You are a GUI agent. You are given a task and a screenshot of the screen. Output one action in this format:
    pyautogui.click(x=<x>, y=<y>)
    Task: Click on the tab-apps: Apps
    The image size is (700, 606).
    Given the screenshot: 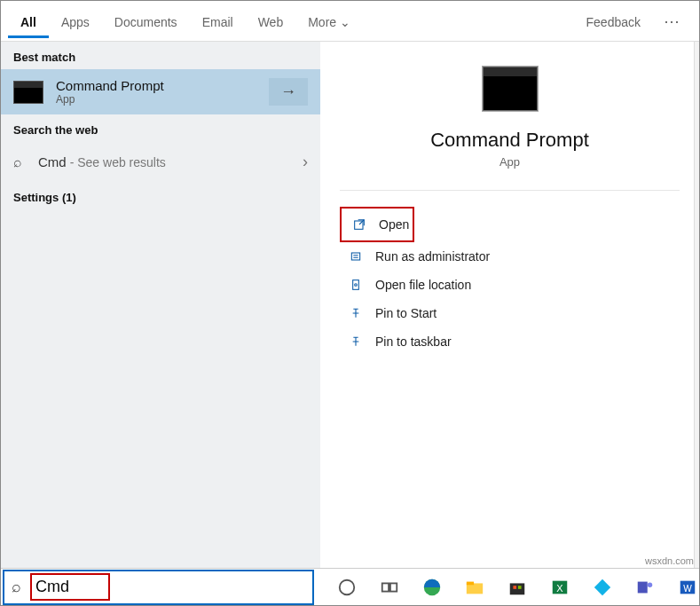 What is the action you would take?
    pyautogui.click(x=75, y=21)
    